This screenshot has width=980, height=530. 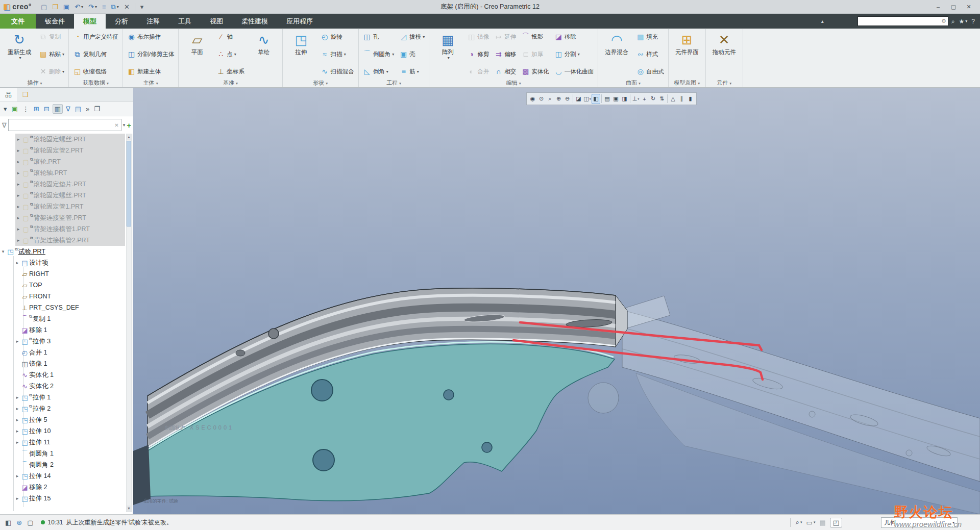 I want to click on tree-item: ▸▢⧉滚轮固定螺丝.PRT, so click(x=70, y=139).